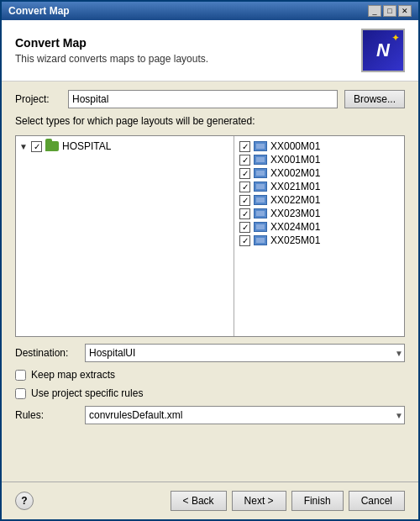 The height and width of the screenshot is (521, 420). Describe the element at coordinates (20, 393) in the screenshot. I see `use-rules-checkbox` at that location.